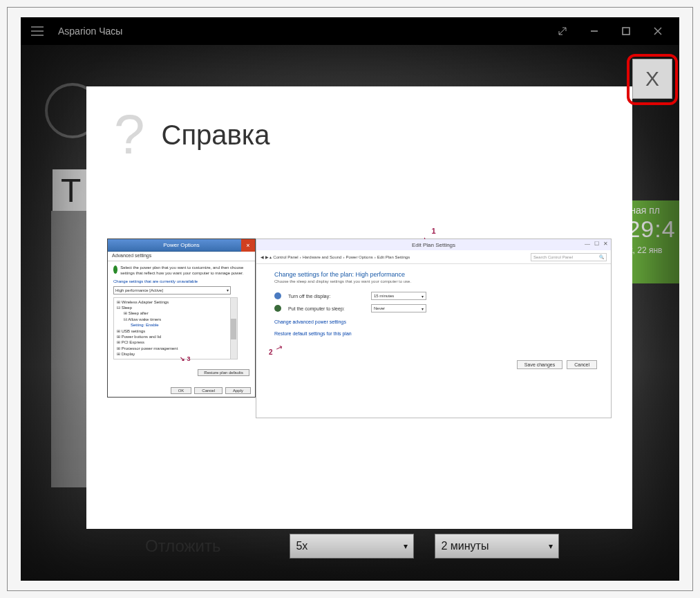 Image resolution: width=700 pixels, height=598 pixels. What do you see at coordinates (464, 546) in the screenshot?
I see `snooze-interval-value: 2 минуты` at bounding box center [464, 546].